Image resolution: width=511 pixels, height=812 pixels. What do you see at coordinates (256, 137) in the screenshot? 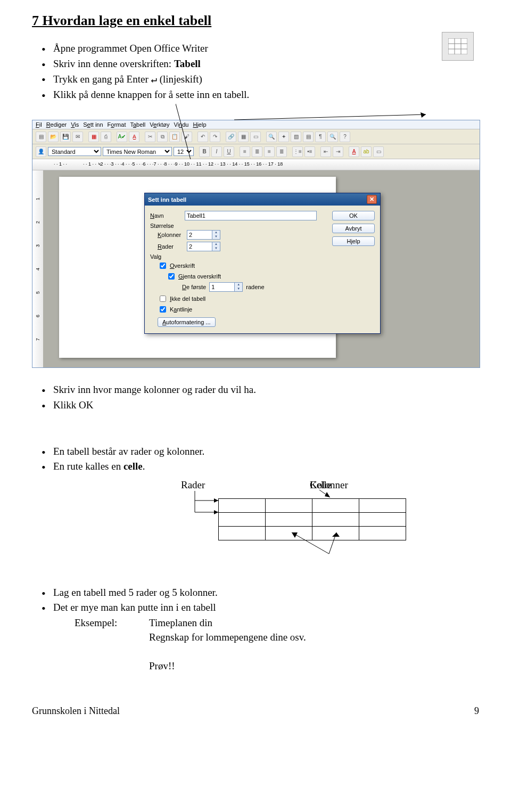
I see `standard-toolbar: ▤ 📂 💾 ✉ ▦ ⎙ A✔ A̲ ✂ ⧉ 📋 🖌 ↶ ↷ 🔗 ▦ ▭ 🔍 ✦` at bounding box center [256, 137].